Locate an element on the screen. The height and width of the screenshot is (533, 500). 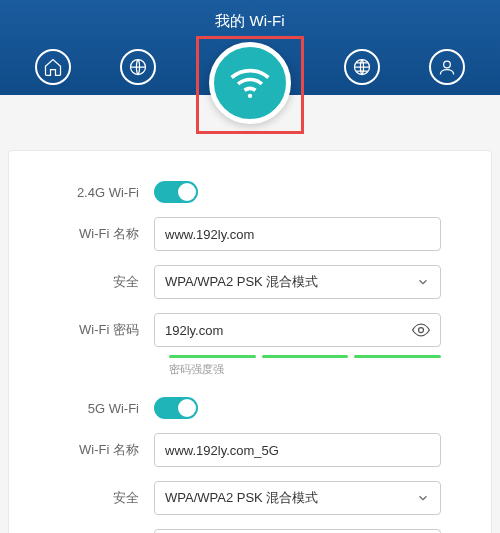
globe-icon is located at coordinates (138, 67).